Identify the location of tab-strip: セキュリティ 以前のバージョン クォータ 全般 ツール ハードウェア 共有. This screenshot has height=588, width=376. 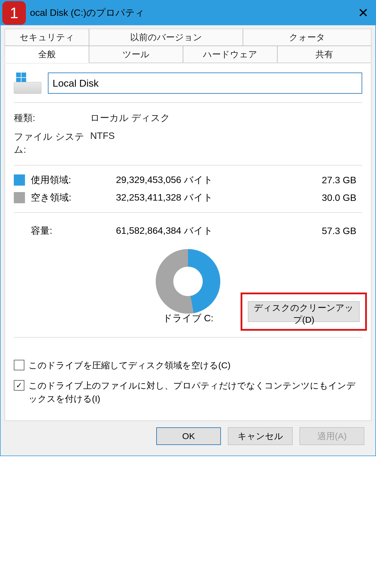
(188, 46).